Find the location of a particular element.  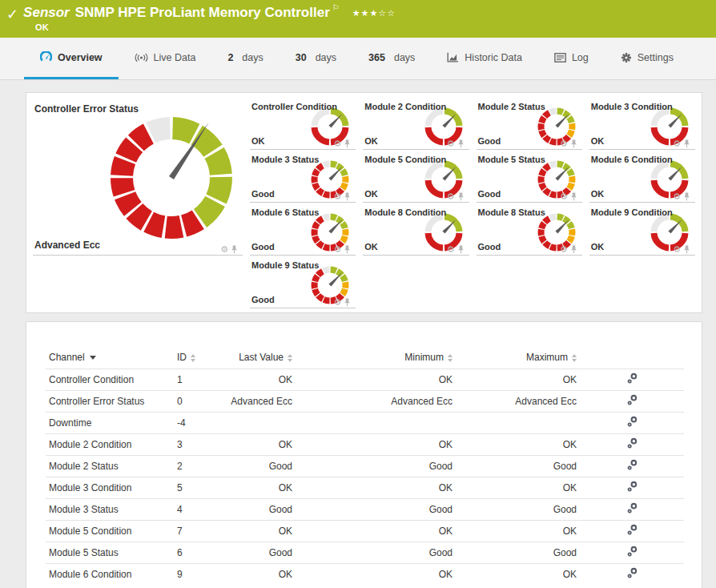

tab-overview: Overview is located at coordinates (71, 58).